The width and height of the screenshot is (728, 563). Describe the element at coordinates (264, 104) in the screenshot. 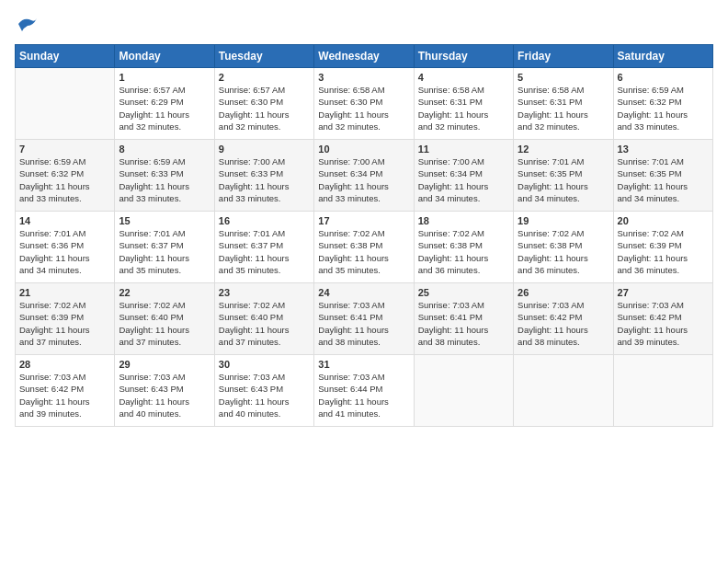

I see `calendar-cell: 2Sunrise: 6:57 AMSunset: 6:30 PMDaylight…` at that location.